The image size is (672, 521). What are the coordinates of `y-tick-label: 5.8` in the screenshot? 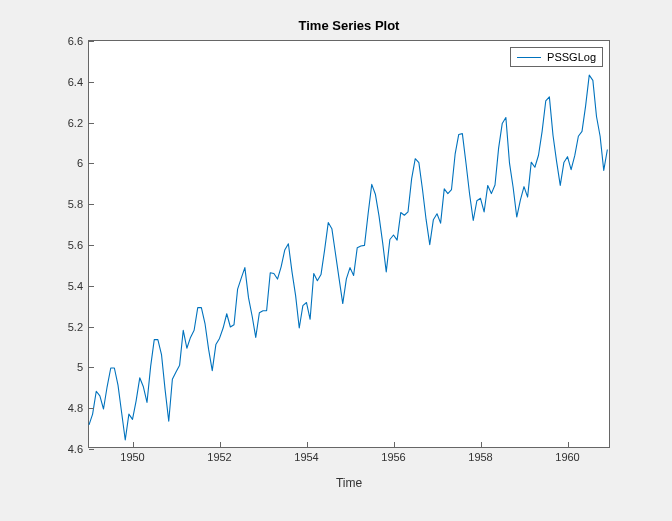 It's located at (76, 204).